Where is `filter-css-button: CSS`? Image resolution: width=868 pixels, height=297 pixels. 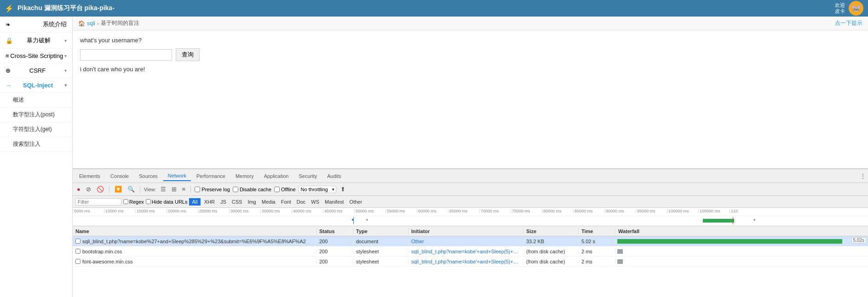
filter-css-button: CSS is located at coordinates (237, 202).